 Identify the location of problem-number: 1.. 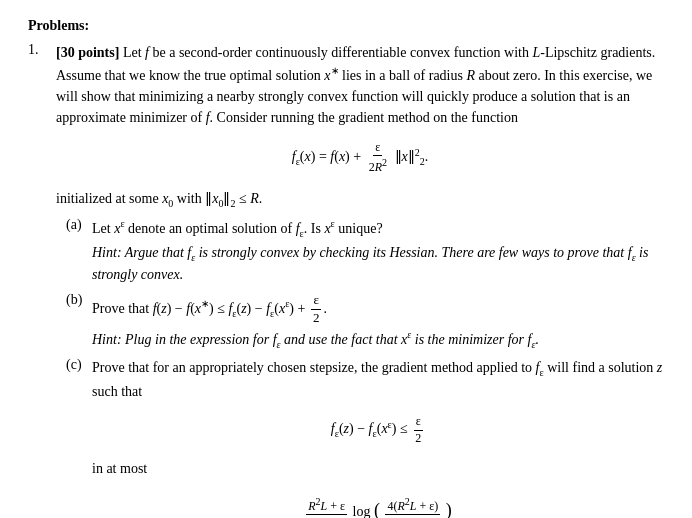
(42, 280).